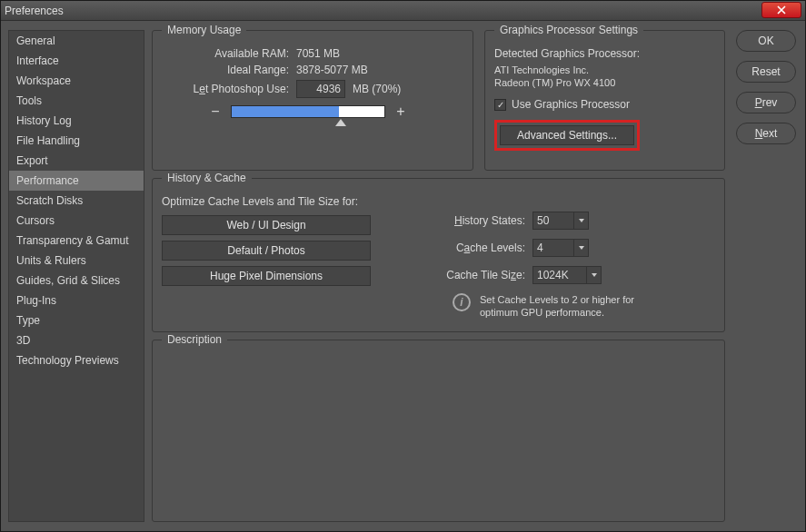 This screenshot has height=532, width=806. I want to click on panel-legend: History & Cache, so click(207, 178).